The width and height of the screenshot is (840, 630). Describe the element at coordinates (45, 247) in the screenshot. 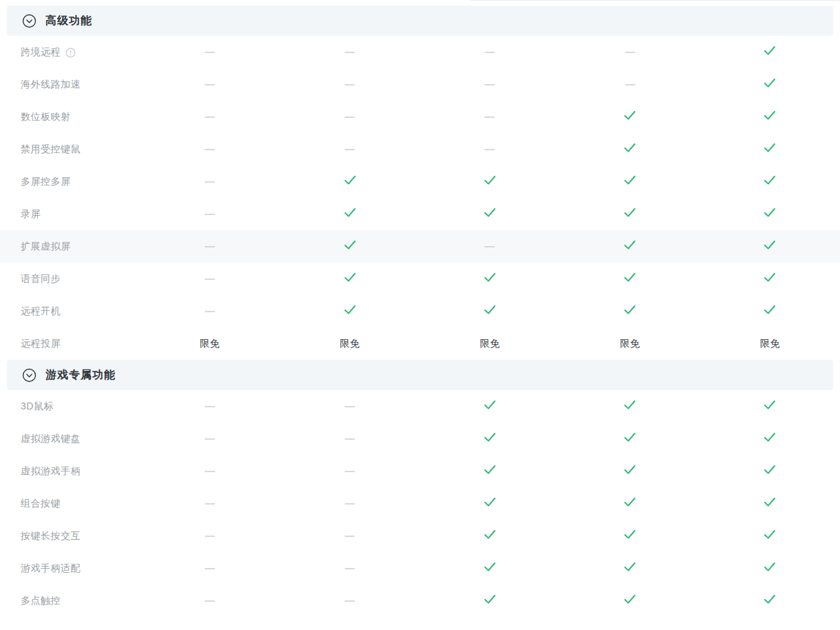

I see `feature-label: 扩展虚拟屏` at that location.